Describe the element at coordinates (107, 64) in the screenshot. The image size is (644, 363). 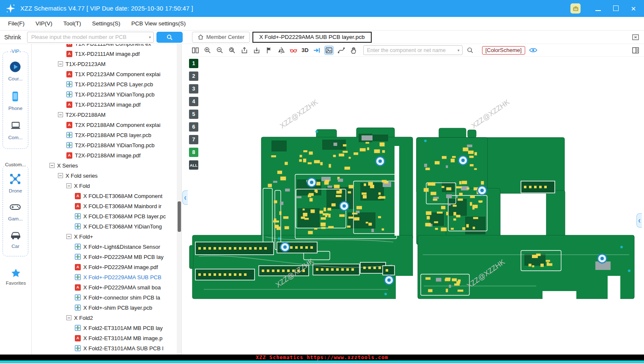
I see `tree-item: T1X-PD2123AM` at that location.